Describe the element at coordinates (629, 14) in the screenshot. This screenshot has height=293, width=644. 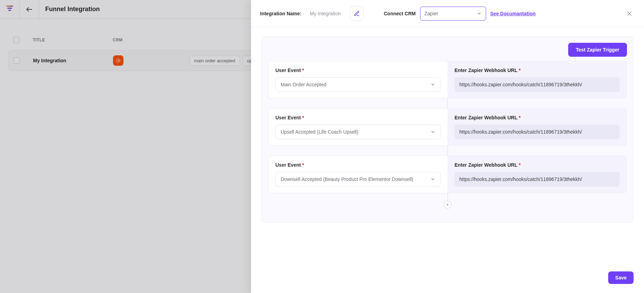
I see `close-icon` at that location.